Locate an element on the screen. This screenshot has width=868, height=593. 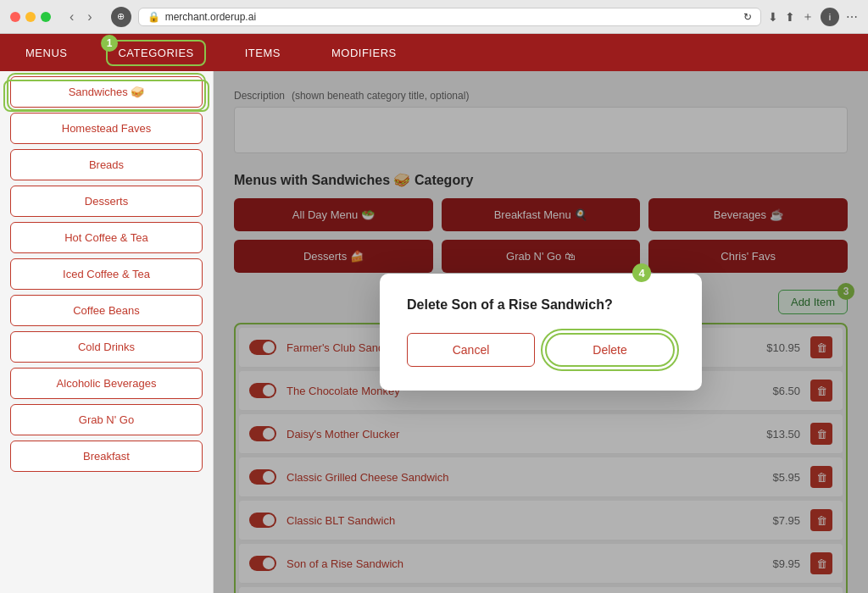
sidebar-item-breads: Breads is located at coordinates (107, 164).